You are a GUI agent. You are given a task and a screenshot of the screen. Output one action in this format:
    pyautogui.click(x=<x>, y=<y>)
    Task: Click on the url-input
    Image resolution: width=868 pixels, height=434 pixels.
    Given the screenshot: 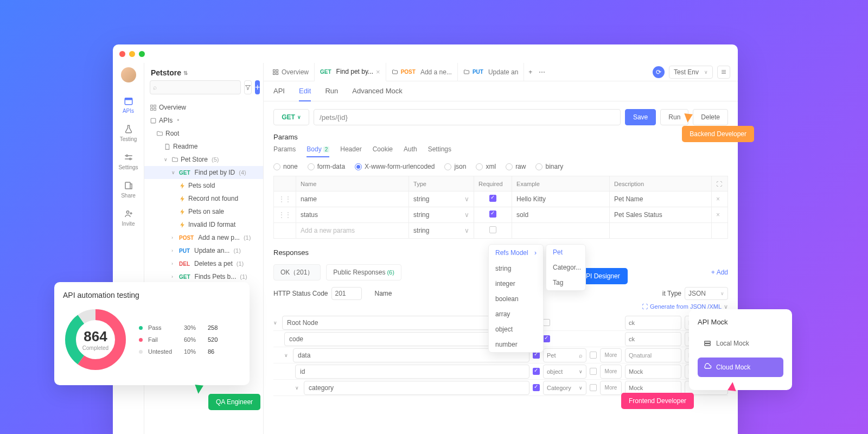 What is the action you would take?
    pyautogui.click(x=467, y=117)
    